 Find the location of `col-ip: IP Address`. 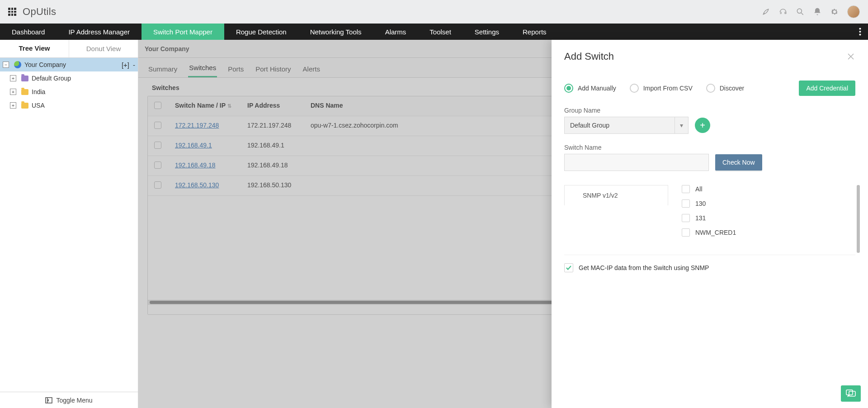

col-ip: IP Address is located at coordinates (273, 106).